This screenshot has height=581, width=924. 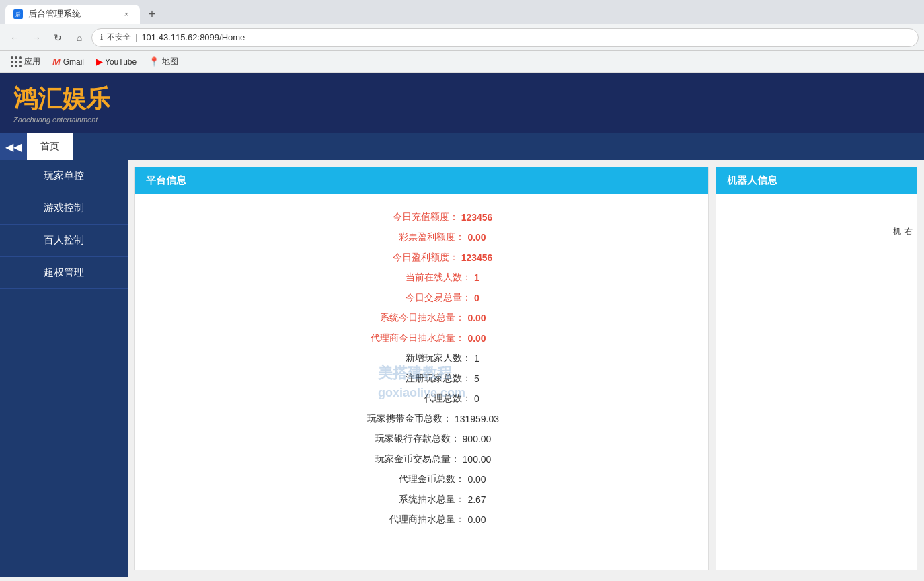 I want to click on player-coins-label: 玩家携带金币总数：, so click(x=398, y=419).